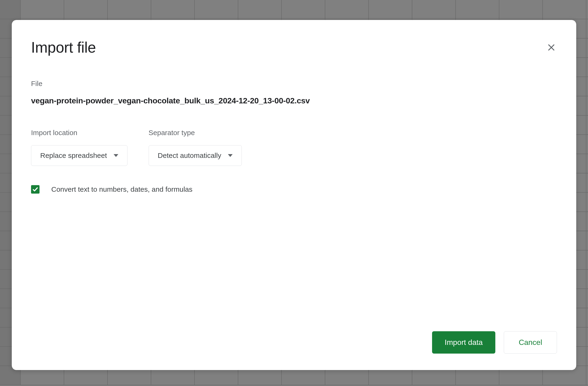 This screenshot has height=386, width=588. What do you see at coordinates (495, 343) in the screenshot?
I see `dialog-actions: Import data Cancel` at bounding box center [495, 343].